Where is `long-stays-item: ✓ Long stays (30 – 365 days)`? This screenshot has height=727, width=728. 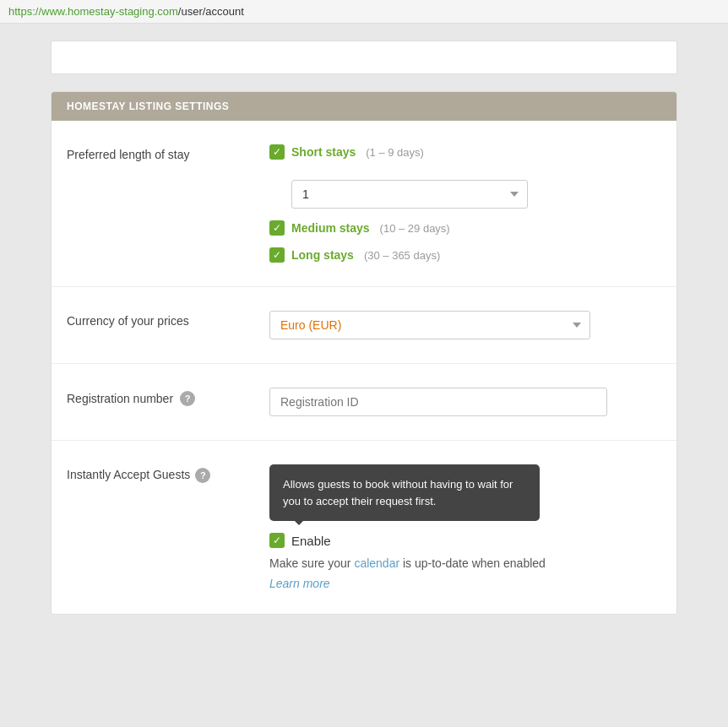
long-stays-item: ✓ Long stays (30 – 365 days) is located at coordinates (465, 255).